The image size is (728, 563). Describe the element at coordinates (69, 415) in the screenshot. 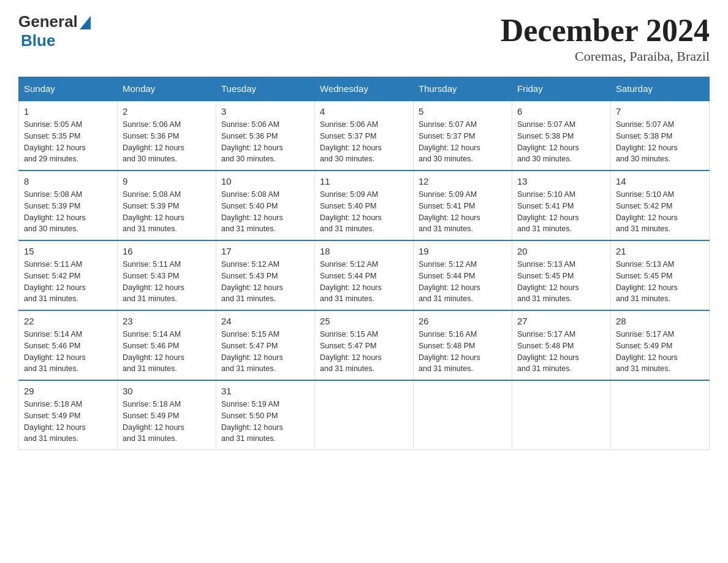

I see `calendar-cell: 29 Sunrise: 5:18 AMSunset: 5:49 PMDaylig…` at that location.